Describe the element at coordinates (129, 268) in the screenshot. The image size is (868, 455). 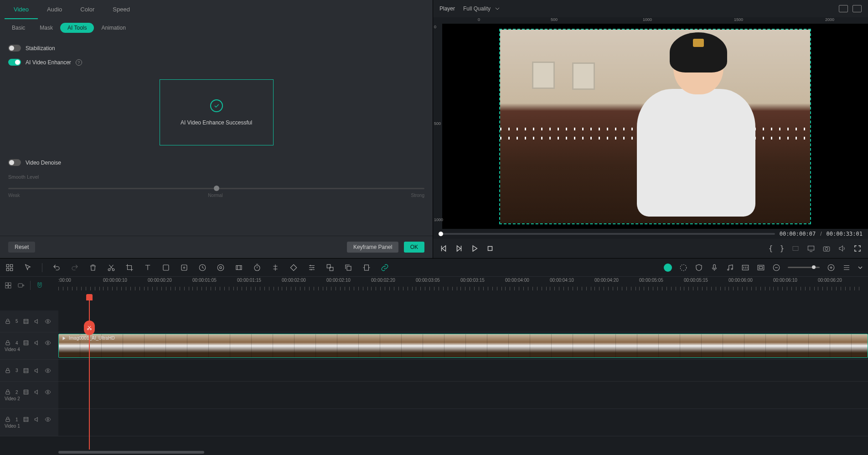
I see `crop-icon` at that location.